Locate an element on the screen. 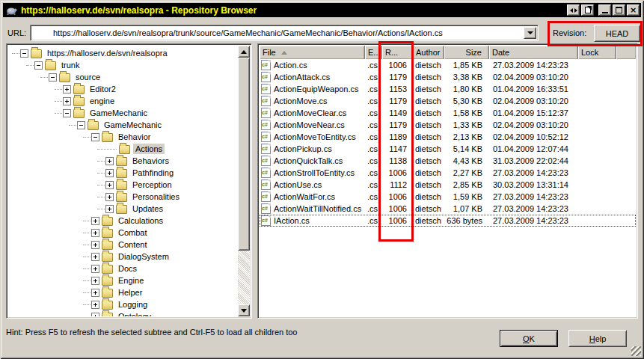 The height and width of the screenshot is (359, 644). file-row: ActionMoveNear.cs.cs1179dietsch1,33 KB02… is located at coordinates (447, 125).